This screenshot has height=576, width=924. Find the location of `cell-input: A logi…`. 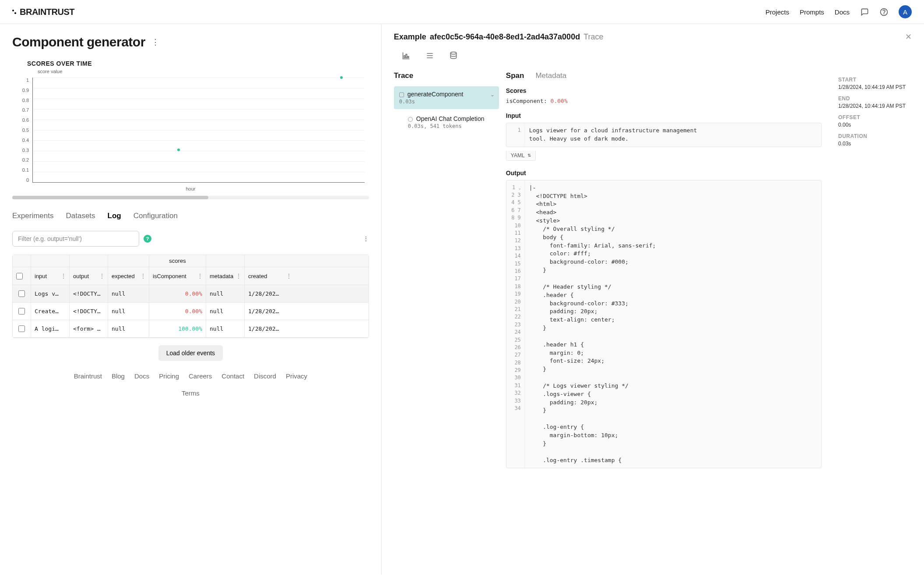

cell-input: A logi… is located at coordinates (50, 329).